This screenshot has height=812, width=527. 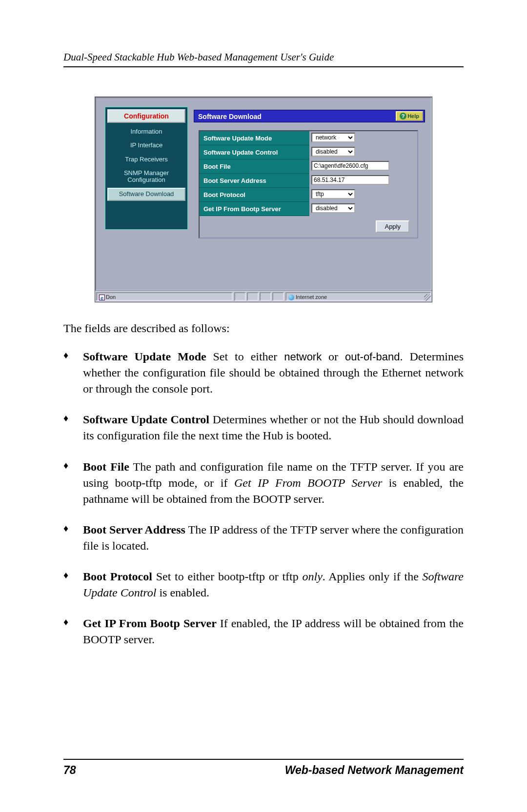 What do you see at coordinates (245, 356) in the screenshot?
I see `text: Set to either` at bounding box center [245, 356].